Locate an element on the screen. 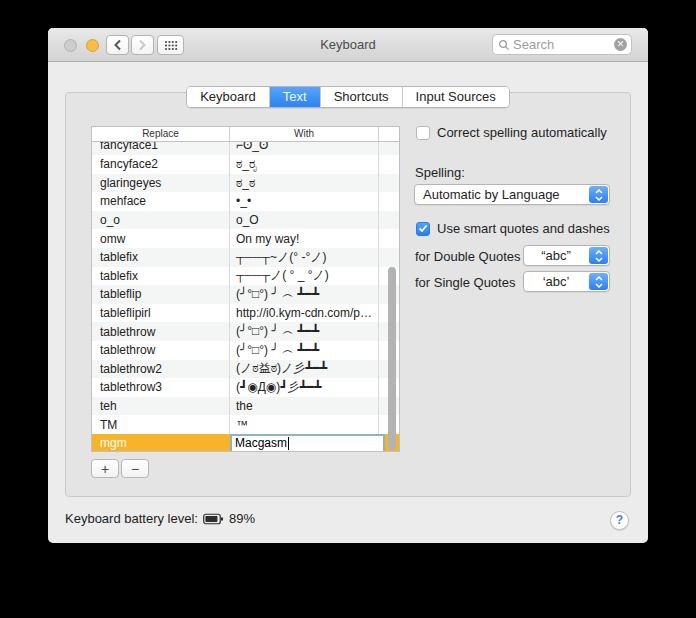 Image resolution: width=696 pixels, height=618 pixels. battery-label: Keyboard battery level: is located at coordinates (132, 518).